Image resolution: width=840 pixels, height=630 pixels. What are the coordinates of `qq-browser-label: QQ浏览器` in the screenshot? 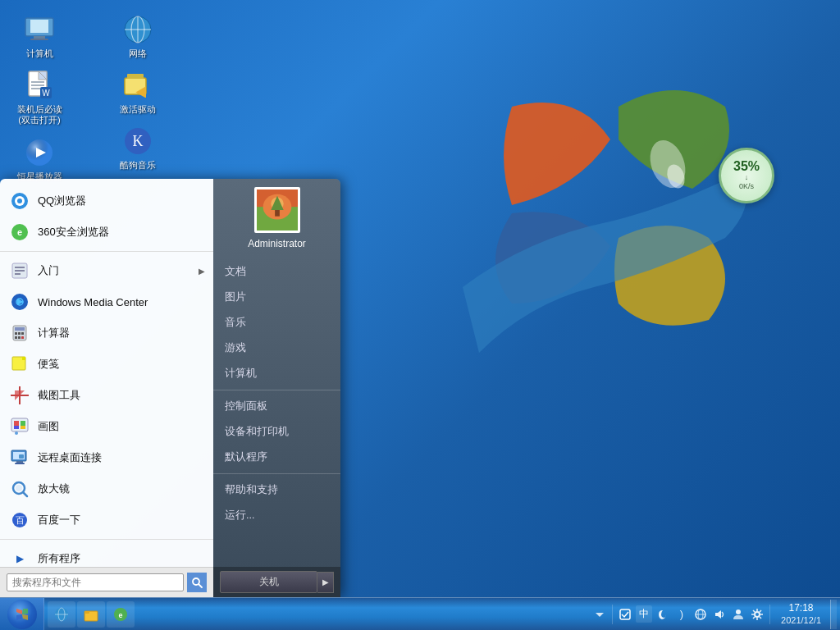 It's located at (62, 201).